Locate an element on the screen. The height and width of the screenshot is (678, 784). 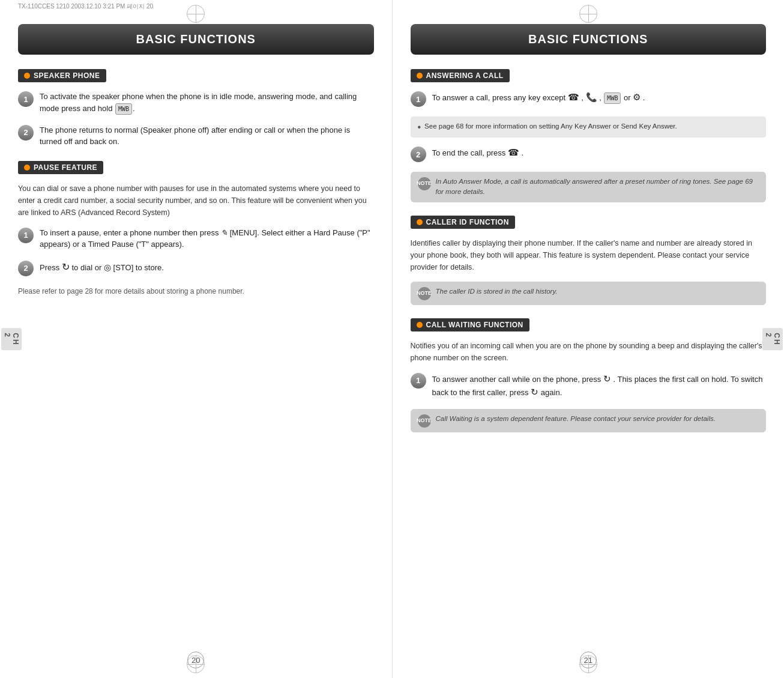
crosshair-left-bottom is located at coordinates (196, 664).